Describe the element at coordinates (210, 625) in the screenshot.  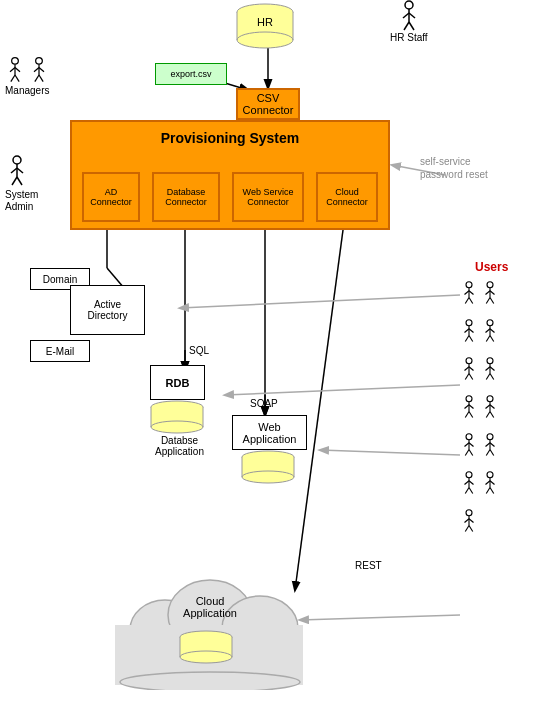
I see `cloud-shape-container: CloudApplication` at that location.